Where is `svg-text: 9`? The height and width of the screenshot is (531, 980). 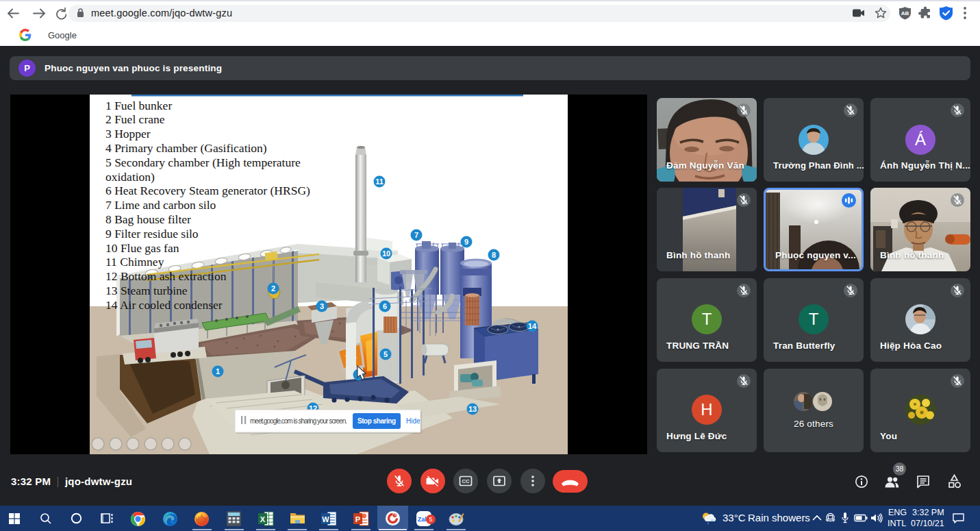
svg-text: 9 is located at coordinates (466, 242).